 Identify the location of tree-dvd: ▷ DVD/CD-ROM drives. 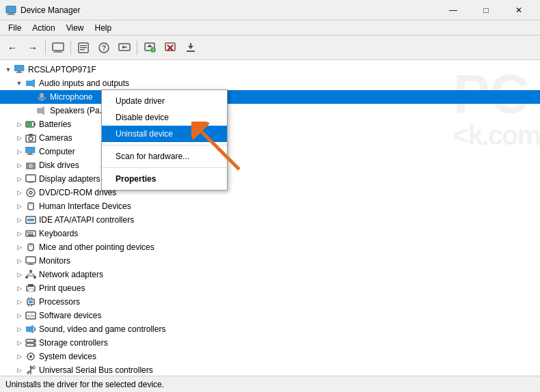
(270, 193).